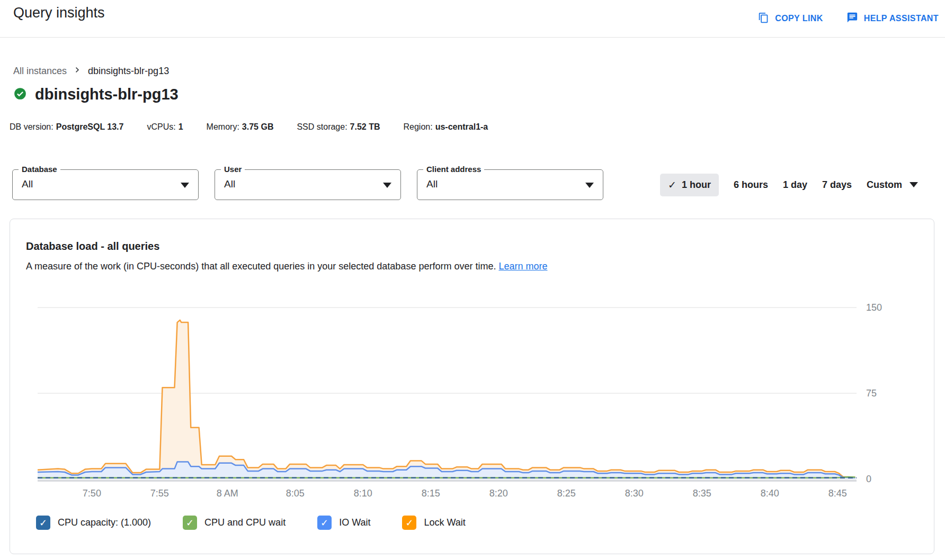  I want to click on cpu-wait-checkbox: ✓, so click(190, 523).